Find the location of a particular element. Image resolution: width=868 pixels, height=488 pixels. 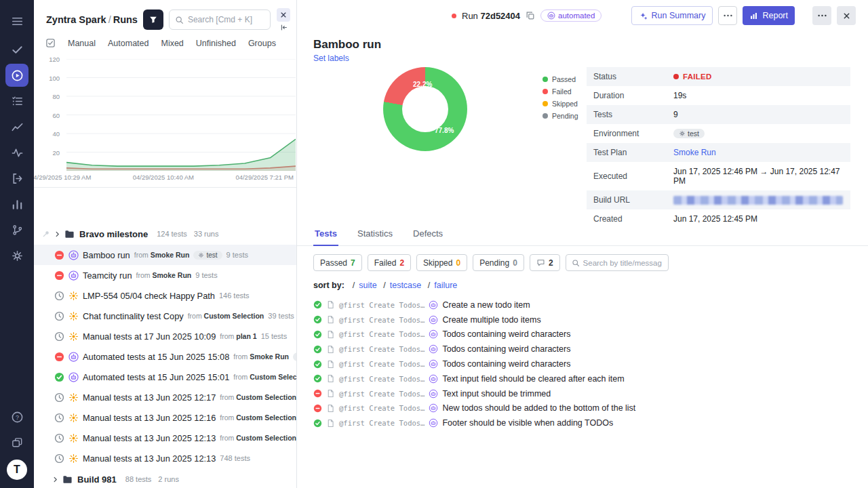

breadcrumb-section: Runs is located at coordinates (125, 20).